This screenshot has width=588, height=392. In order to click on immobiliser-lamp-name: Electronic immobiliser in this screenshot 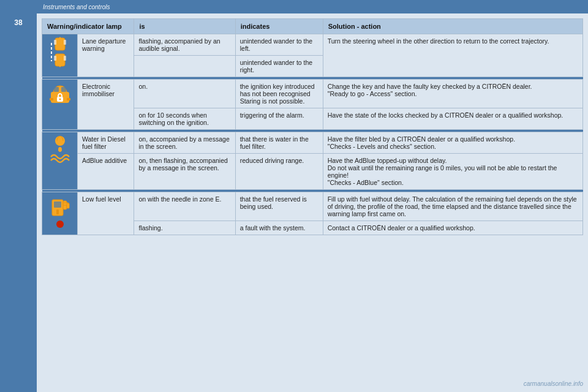, I will do `click(106, 105)`.